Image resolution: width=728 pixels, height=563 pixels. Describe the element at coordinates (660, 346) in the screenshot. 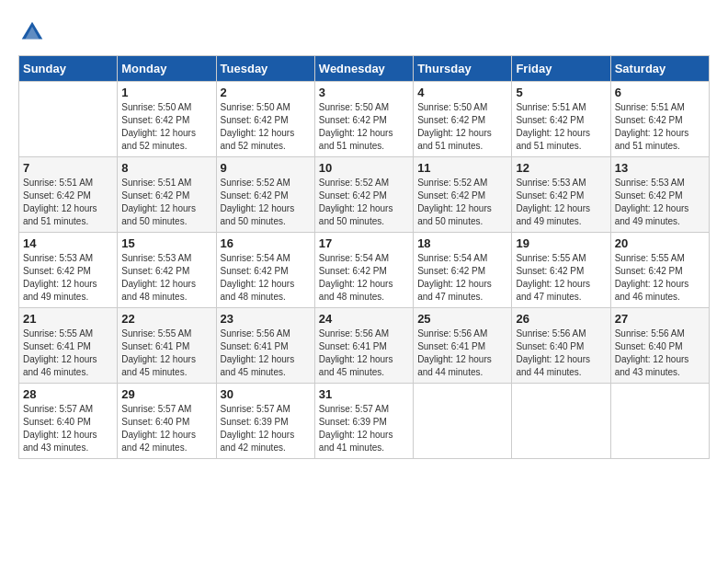

I see `calendar-cell: 27Sunrise: 5:56 AM Sunset: 6:40 PM Dayli…` at that location.